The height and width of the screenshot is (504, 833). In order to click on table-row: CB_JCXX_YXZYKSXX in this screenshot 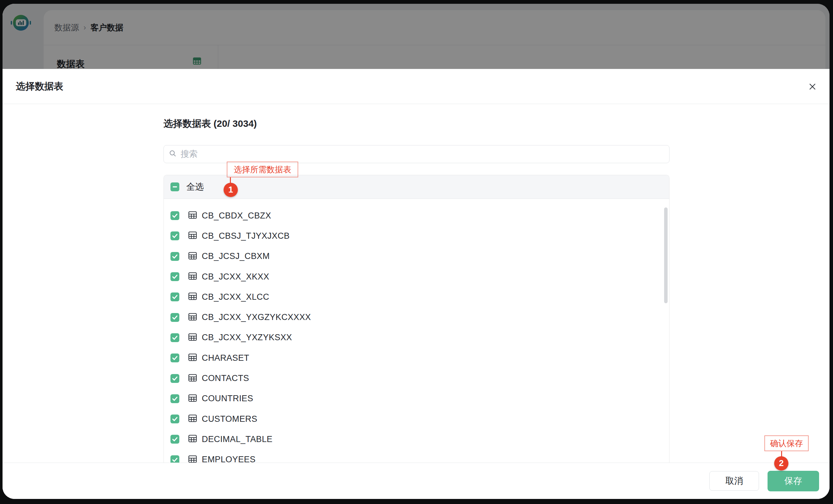, I will do `click(416, 338)`.